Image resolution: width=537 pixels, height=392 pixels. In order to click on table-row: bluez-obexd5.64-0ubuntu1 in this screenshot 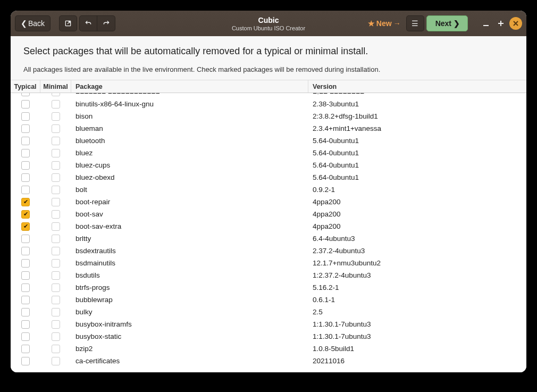, I will do `click(268, 178)`.